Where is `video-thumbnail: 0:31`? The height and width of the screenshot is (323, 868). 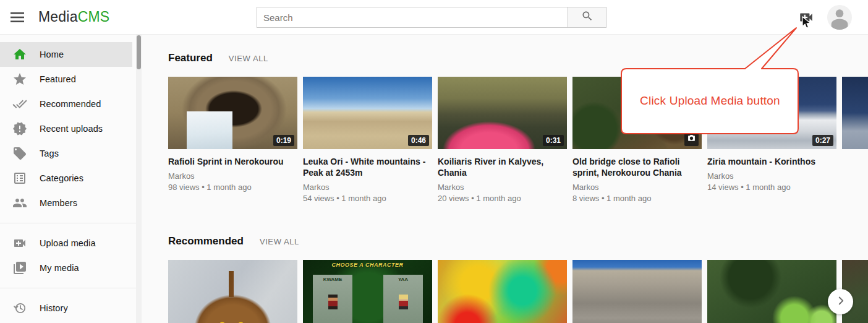 video-thumbnail: 0:31 is located at coordinates (502, 113).